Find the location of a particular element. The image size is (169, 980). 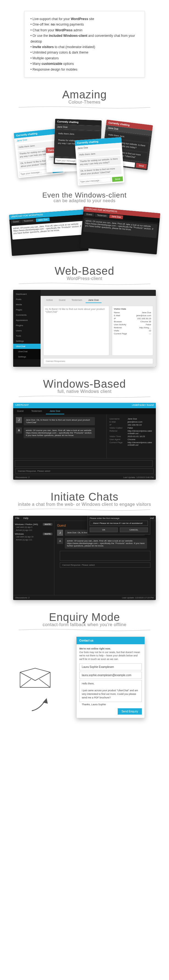

sidebar-item: Appearance is located at coordinates (27, 320).